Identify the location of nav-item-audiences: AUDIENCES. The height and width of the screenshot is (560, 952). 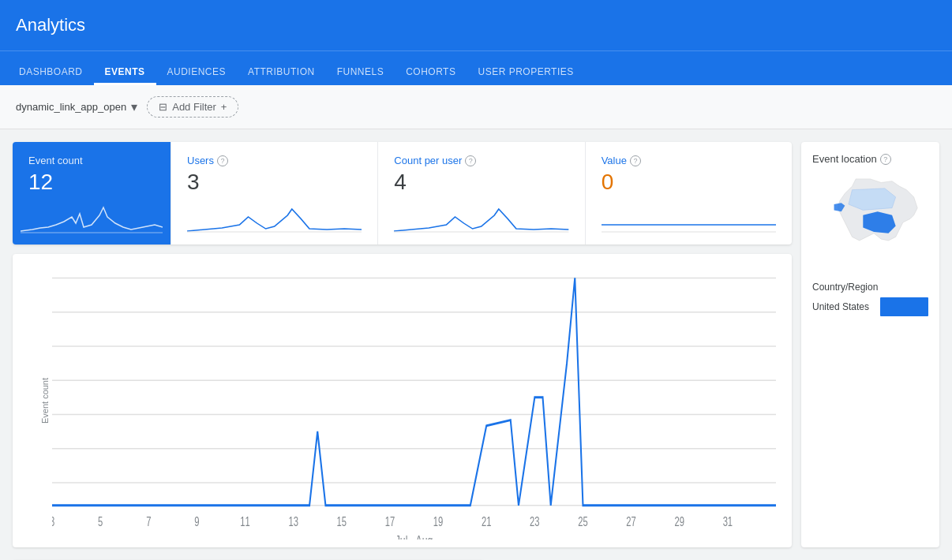
(197, 68).